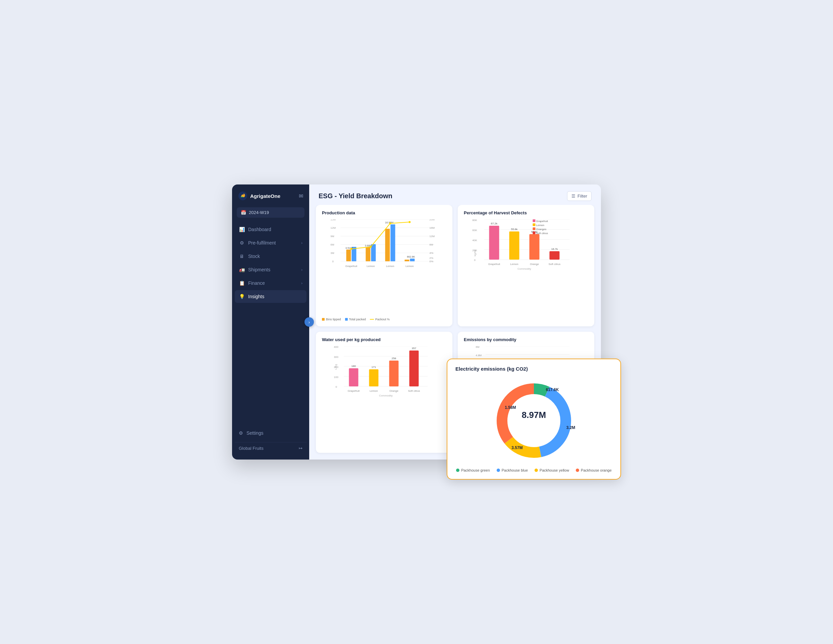  Describe the element at coordinates (414, 348) in the screenshot. I see `svg-text: 357` at that location.